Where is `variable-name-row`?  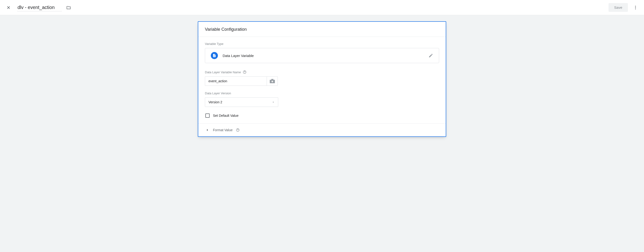 variable-name-row is located at coordinates (322, 81).